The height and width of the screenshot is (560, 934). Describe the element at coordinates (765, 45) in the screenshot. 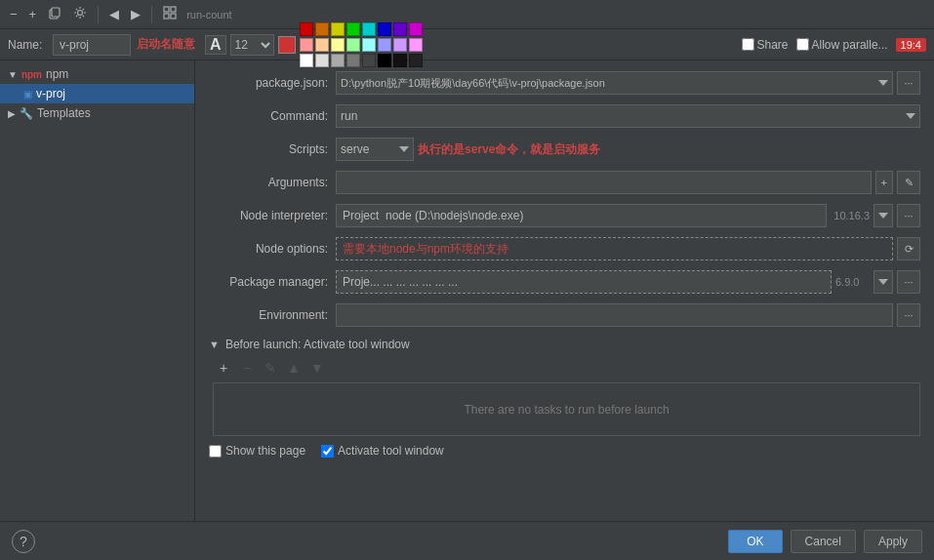

I see `share-checkbox-label: Share` at that location.